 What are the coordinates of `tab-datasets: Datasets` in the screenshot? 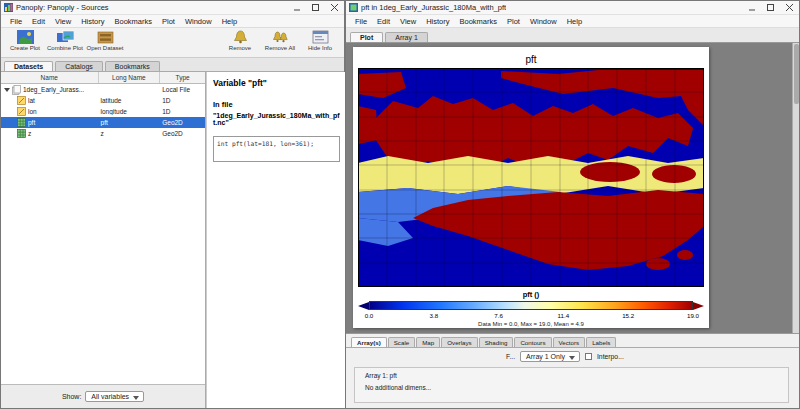 It's located at (28, 66).